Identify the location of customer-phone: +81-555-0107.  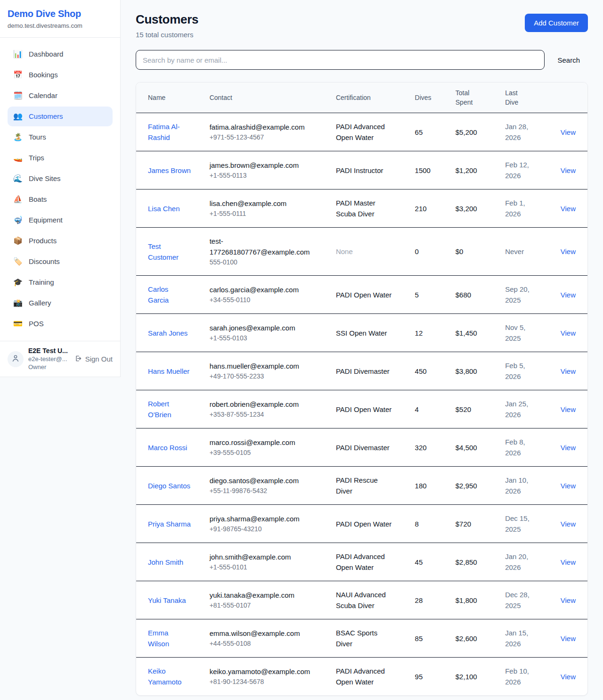
(267, 605).